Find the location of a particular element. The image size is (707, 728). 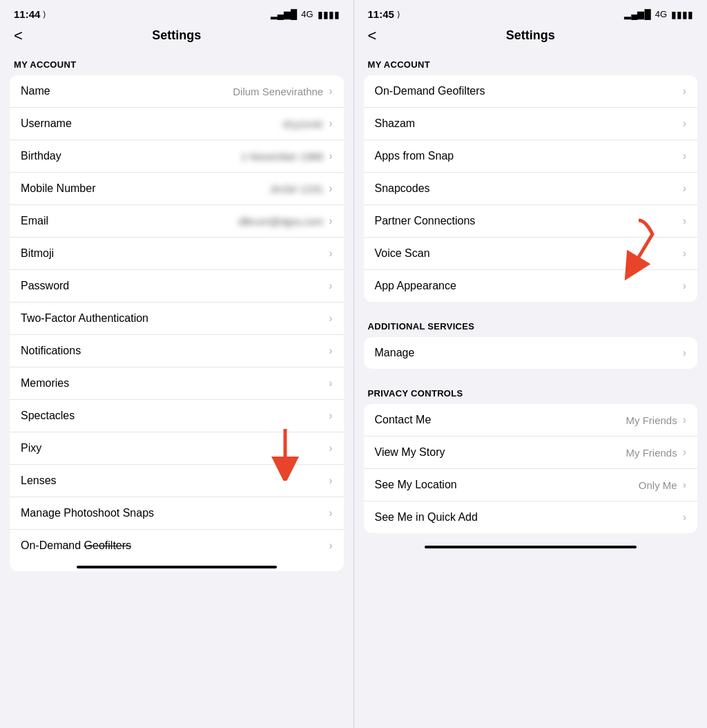

birthday-chevron: › is located at coordinates (330, 156).